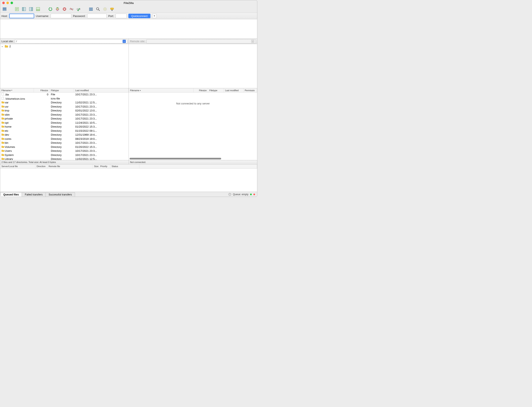 Image resolution: width=532 pixels, height=407 pixels. What do you see at coordinates (139, 16) in the screenshot?
I see `quickconnect-button: Quickconnect` at bounding box center [139, 16].